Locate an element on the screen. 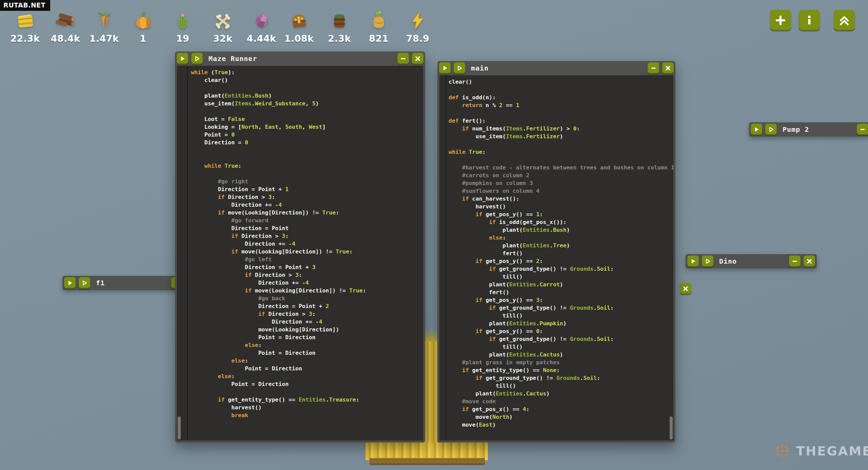  site-watermark: RUTAB.NET is located at coordinates (25, 5).